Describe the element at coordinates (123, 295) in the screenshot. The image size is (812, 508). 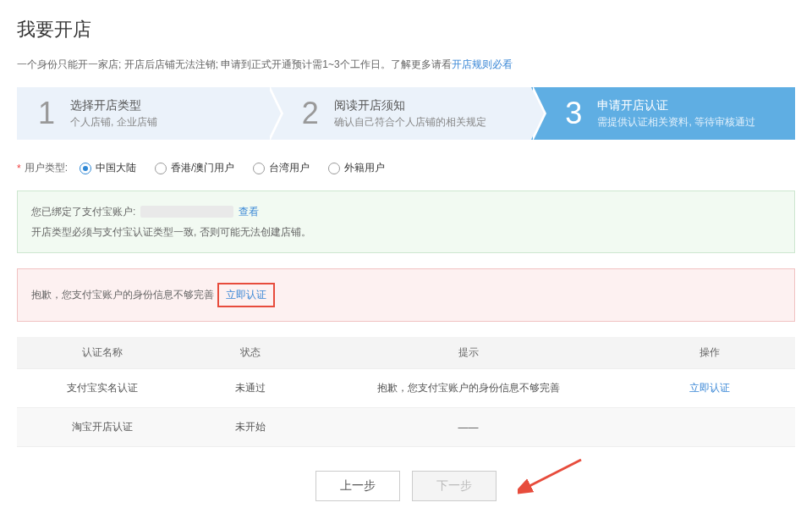
I see `error-text: 抱歉，您支付宝账户的身份信息不够完善` at that location.